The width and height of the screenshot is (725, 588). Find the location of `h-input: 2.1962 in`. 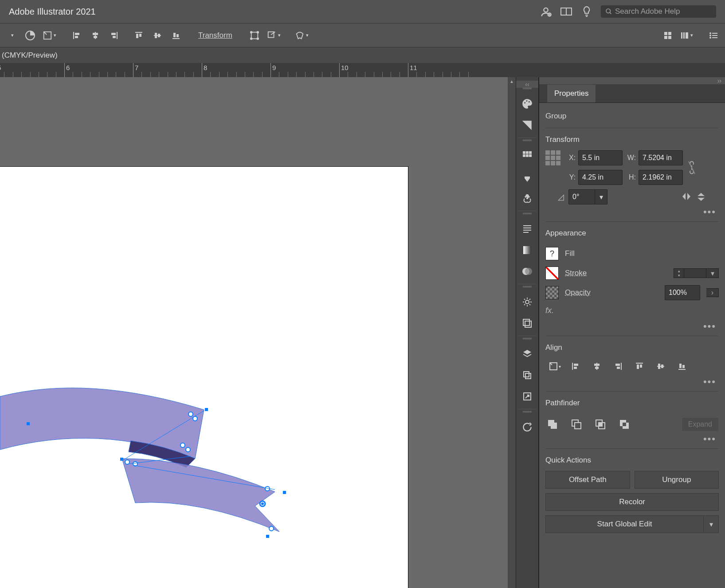

h-input: 2.1962 in is located at coordinates (661, 177).